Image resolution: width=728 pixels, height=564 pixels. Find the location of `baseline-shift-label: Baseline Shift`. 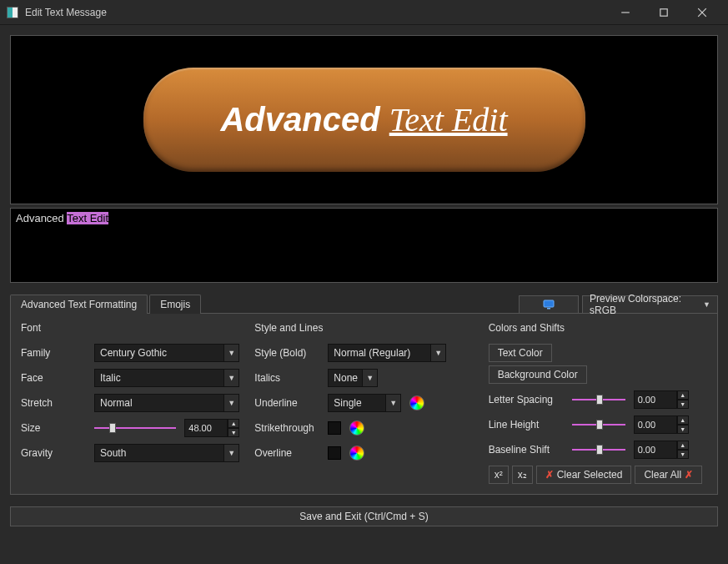

baseline-shift-label: Baseline Shift is located at coordinates (526, 450).